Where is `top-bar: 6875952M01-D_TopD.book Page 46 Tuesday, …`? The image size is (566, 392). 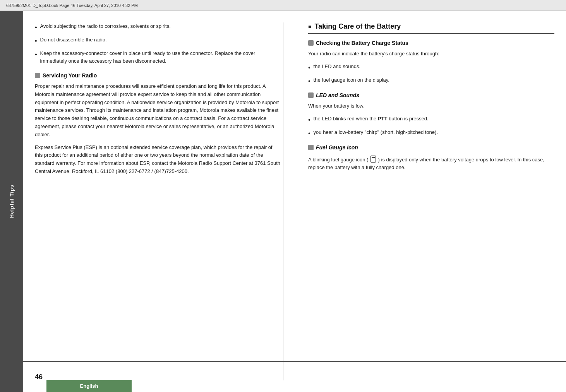
top-bar: 6875952M01-D_TopD.book Page 46 Tuesday, … is located at coordinates (283, 5).